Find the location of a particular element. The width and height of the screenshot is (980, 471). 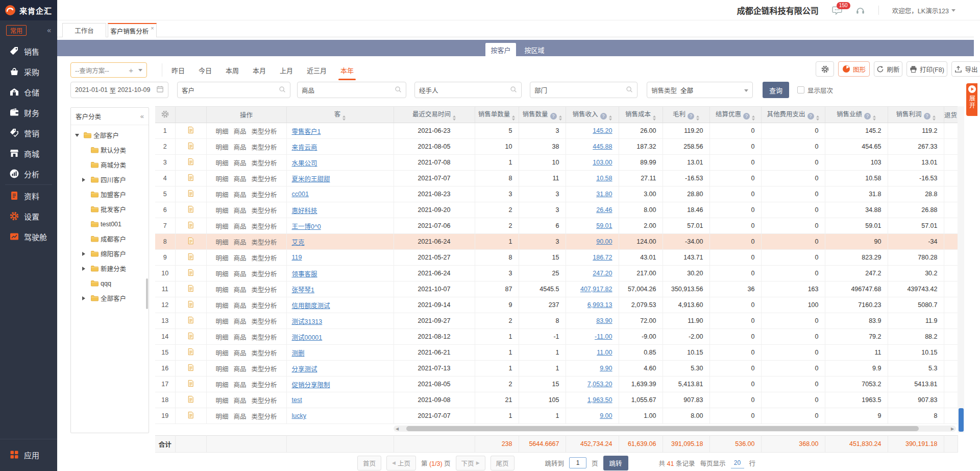

per-page-input is located at coordinates (738, 463).